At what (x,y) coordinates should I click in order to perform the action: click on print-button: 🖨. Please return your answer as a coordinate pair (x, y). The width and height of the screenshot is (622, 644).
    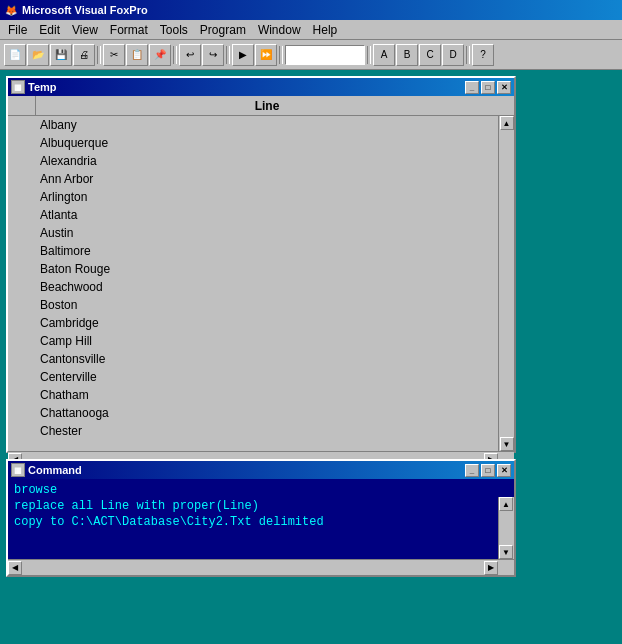
    Looking at the image, I should click on (84, 55).